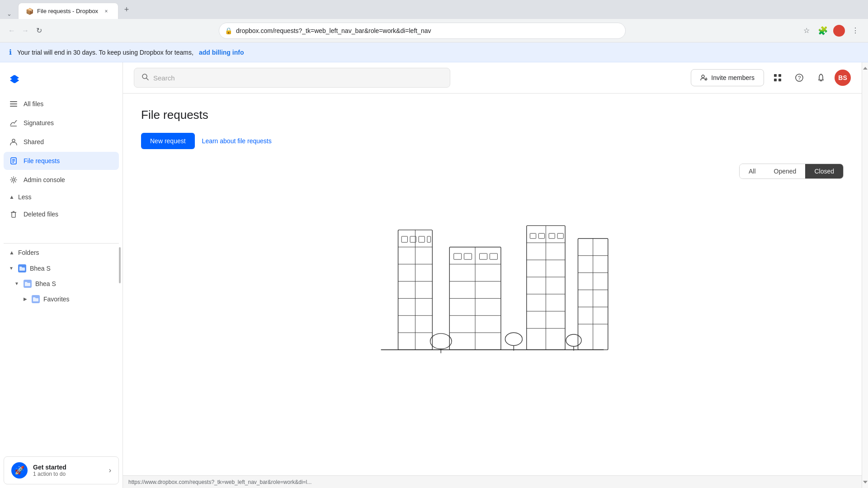 The height and width of the screenshot is (488, 868). Describe the element at coordinates (105, 52) in the screenshot. I see `notification-text: Your trial will end in 30 days. To keep …` at that location.